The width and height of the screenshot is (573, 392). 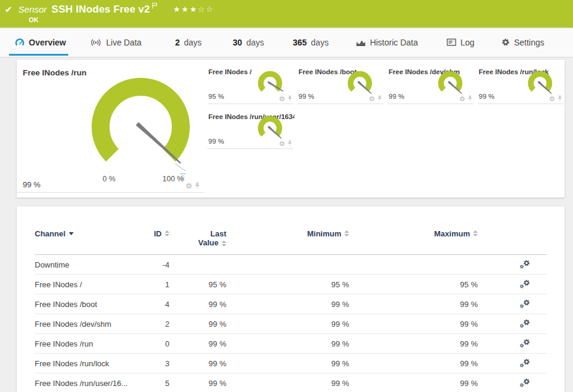 What do you see at coordinates (230, 72) in the screenshot?
I see `small-gauge-title: Free INodes /` at bounding box center [230, 72].